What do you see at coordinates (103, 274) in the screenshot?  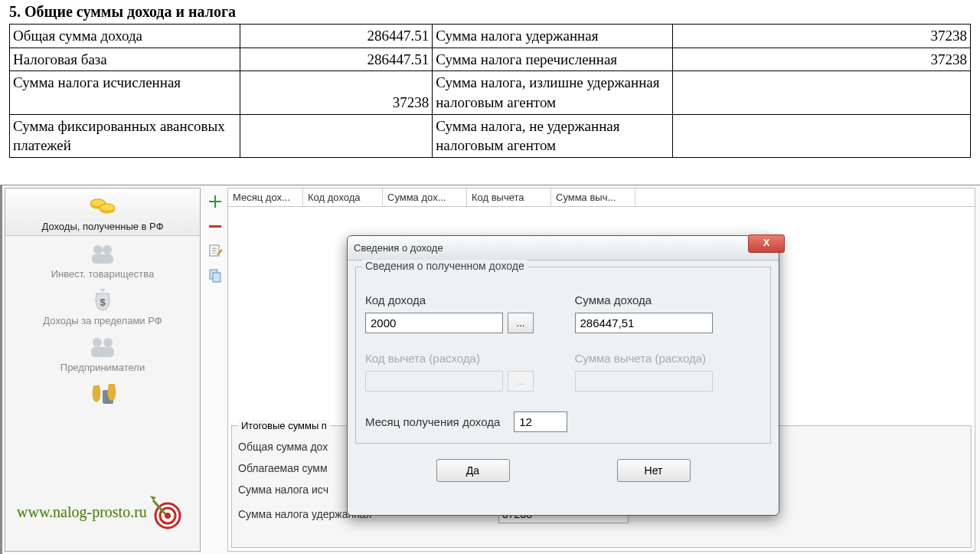 I see `sidebar-item-label: Инвест. товарищества` at bounding box center [103, 274].